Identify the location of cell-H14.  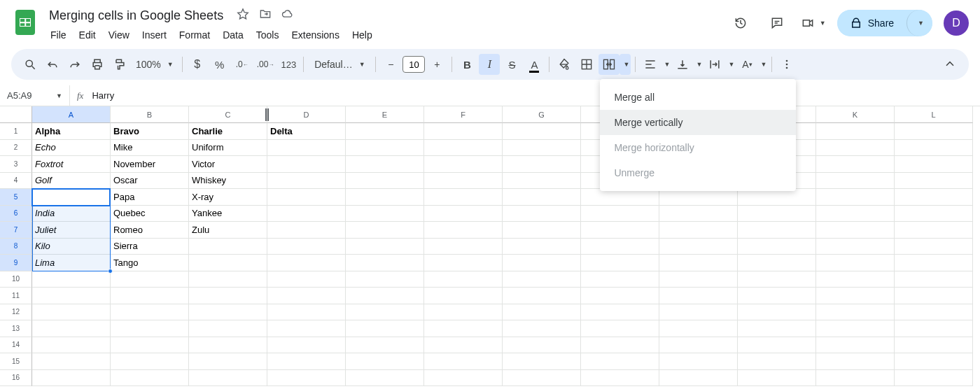
(620, 346).